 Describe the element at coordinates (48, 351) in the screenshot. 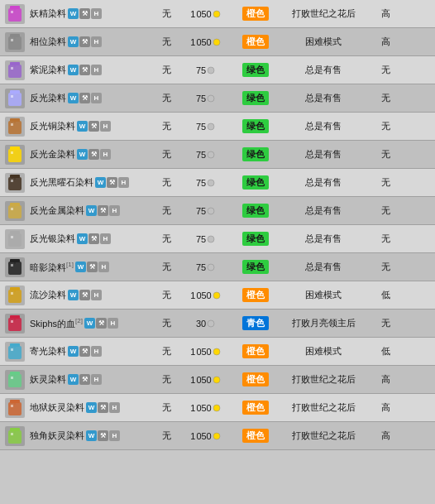

I see `item-name-text: 寄光染料` at that location.